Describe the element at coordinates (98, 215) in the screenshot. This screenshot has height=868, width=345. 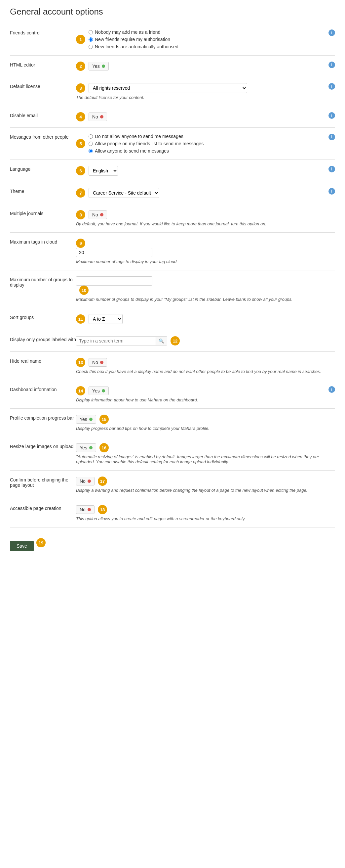
I see `toggle-multiple-journals: No` at that location.